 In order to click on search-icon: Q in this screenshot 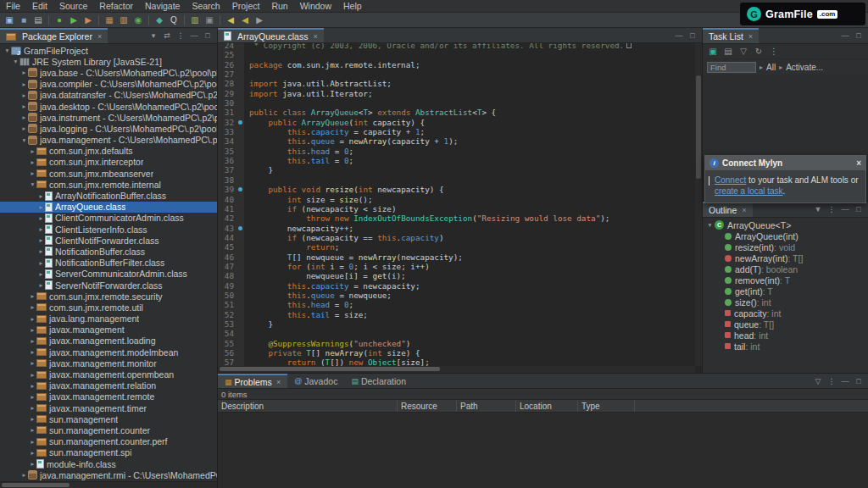, I will do `click(174, 20)`.